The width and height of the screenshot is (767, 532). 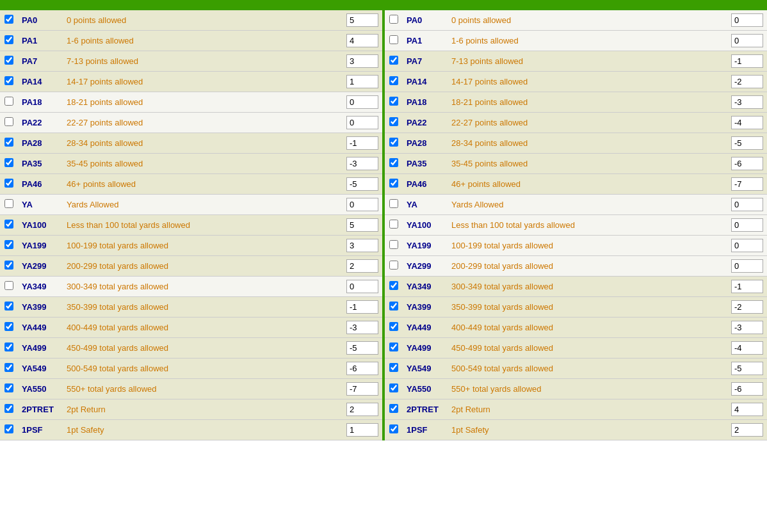 What do you see at coordinates (9, 367) in the screenshot?
I see `default-checkbox-YA549` at bounding box center [9, 367].